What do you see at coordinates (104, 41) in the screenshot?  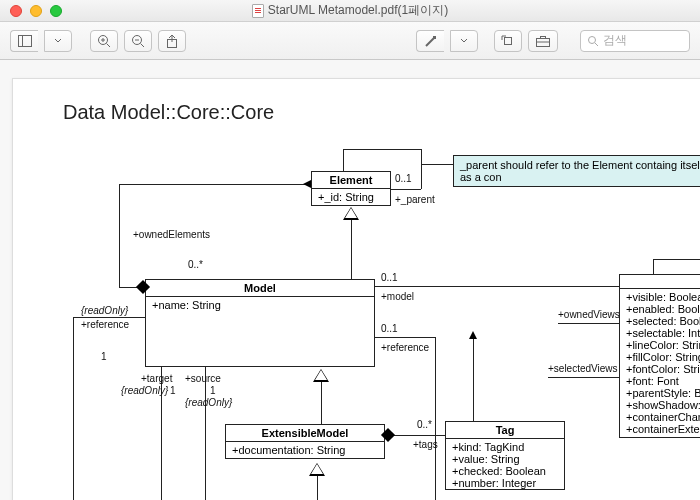 I see `zoom-in-button` at bounding box center [104, 41].